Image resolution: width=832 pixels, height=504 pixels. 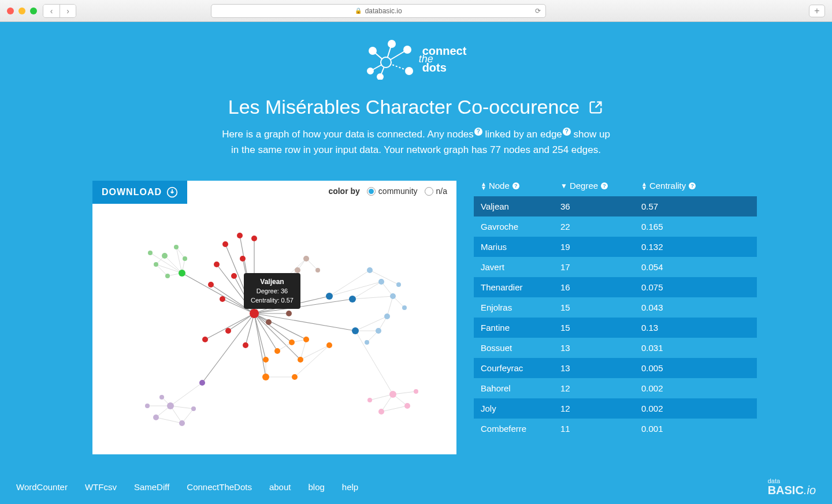 What do you see at coordinates (538, 11) in the screenshot?
I see `reload-icon: ⟳` at bounding box center [538, 11].